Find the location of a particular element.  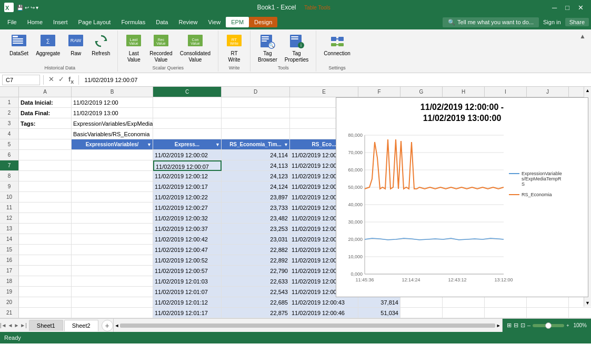

cell-b6 is located at coordinates (113, 155).